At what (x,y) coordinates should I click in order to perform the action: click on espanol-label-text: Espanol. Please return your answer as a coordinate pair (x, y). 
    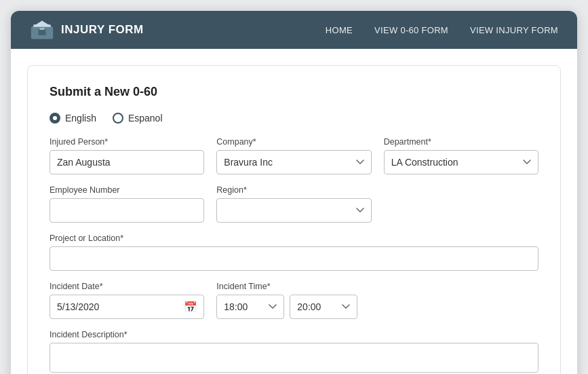
    Looking at the image, I should click on (145, 118).